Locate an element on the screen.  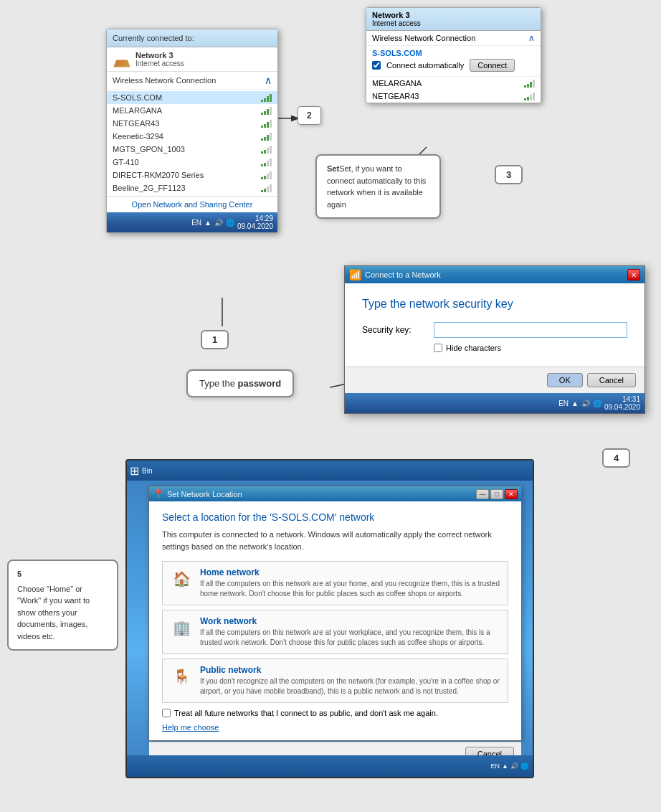
work-network-option: 🏢 Work network If all the computers on t… is located at coordinates (336, 632).